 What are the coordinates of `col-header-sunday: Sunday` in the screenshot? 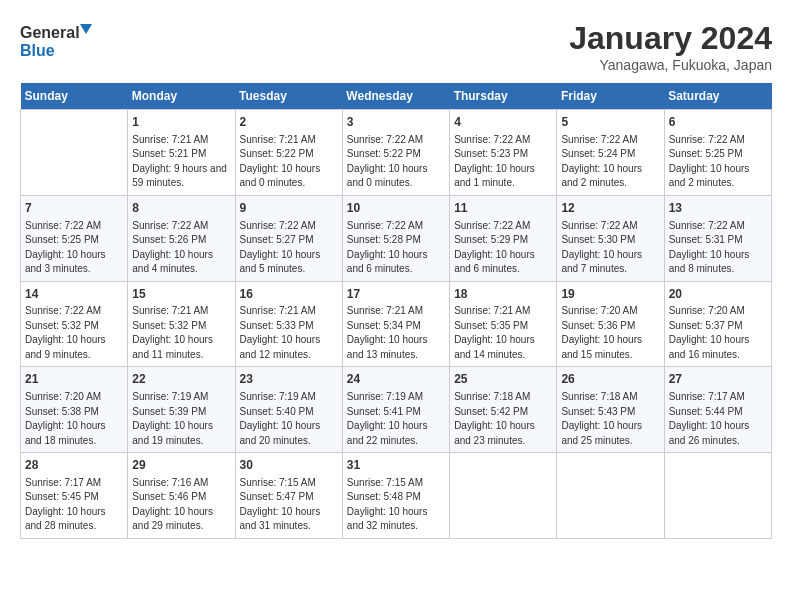 It's located at (74, 96).